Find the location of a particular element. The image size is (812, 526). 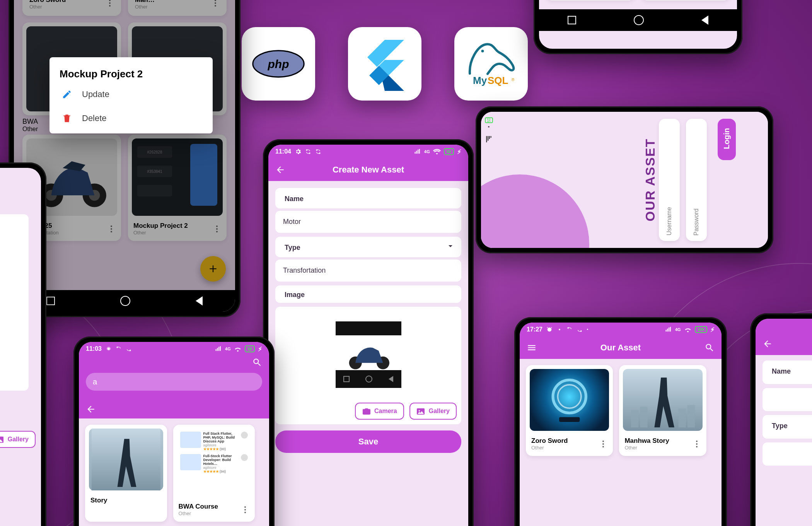

appbar: Create New Asset is located at coordinates (368, 170).